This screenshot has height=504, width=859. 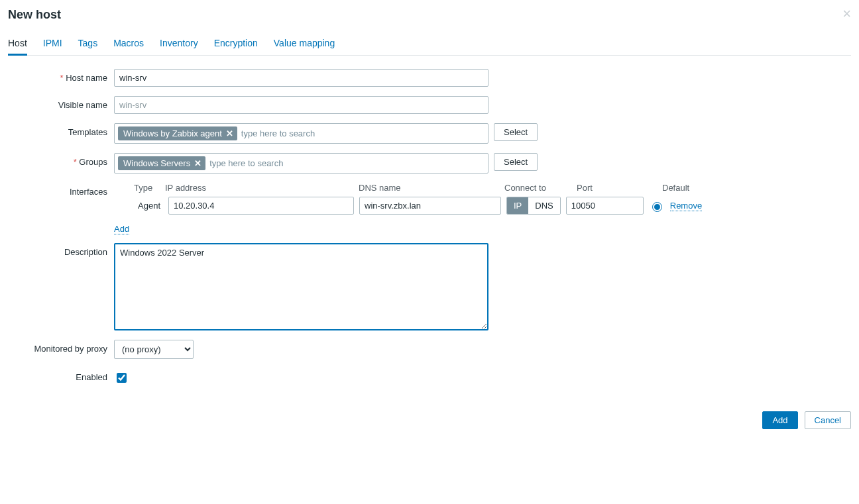 What do you see at coordinates (156, 163) in the screenshot?
I see `group-tag-label: Windows Servers` at bounding box center [156, 163].